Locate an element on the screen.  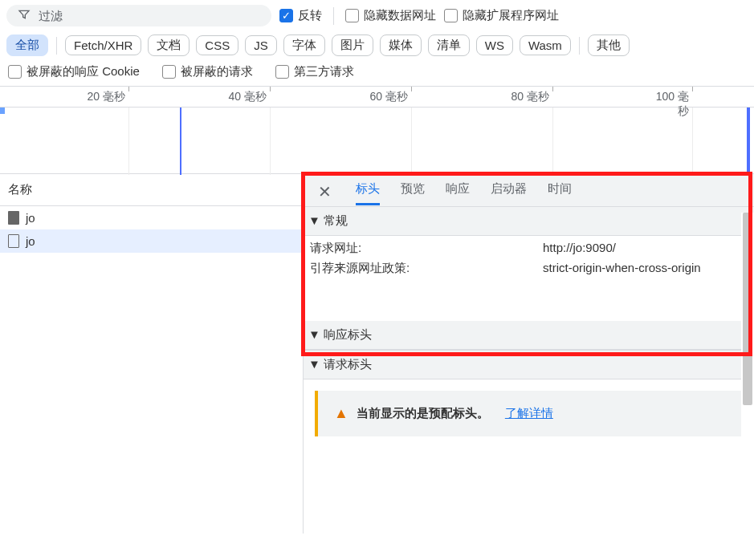
hide-data-label: 隐藏数据网址 is located at coordinates (400, 16).